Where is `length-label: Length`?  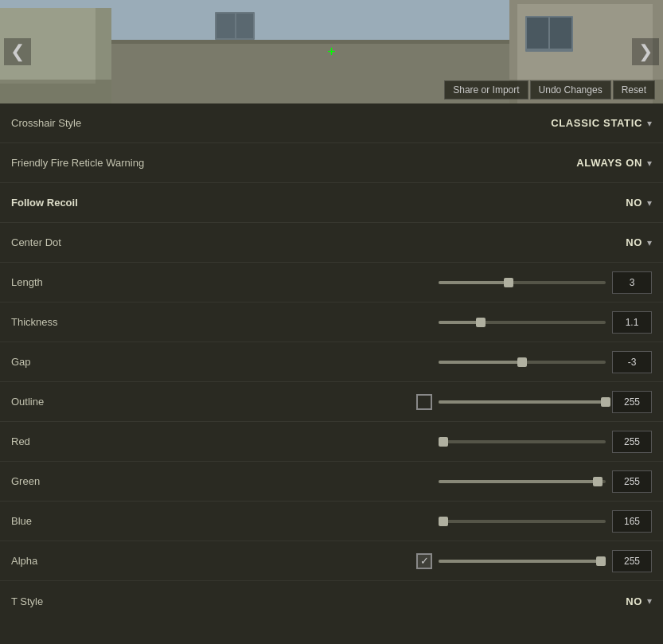
length-label: Length is located at coordinates (75, 282).